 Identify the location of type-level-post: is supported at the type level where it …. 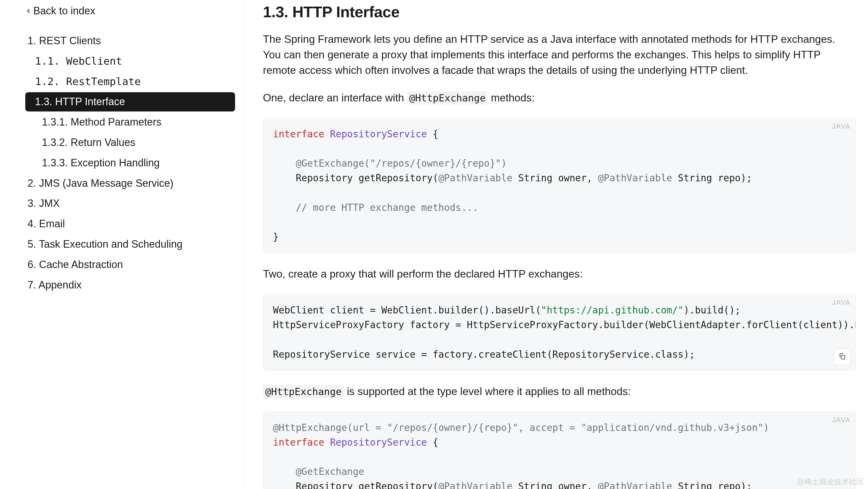
(487, 391).